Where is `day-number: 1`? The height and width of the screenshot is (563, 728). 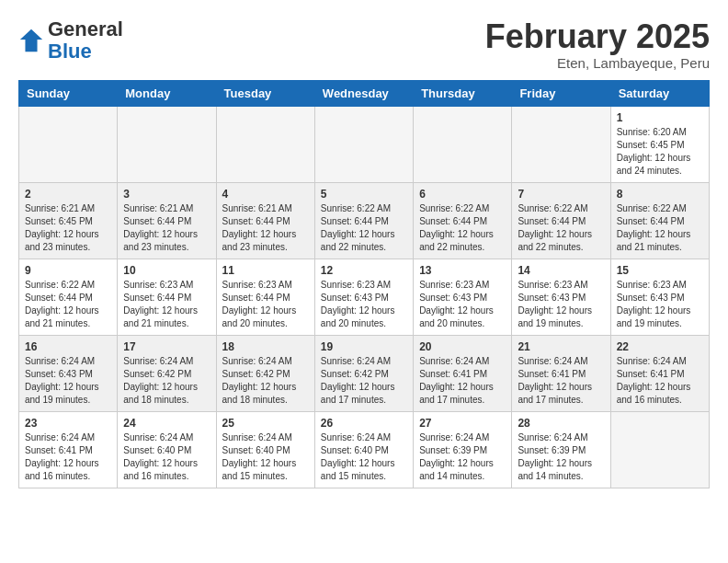
day-number: 1 is located at coordinates (660, 118).